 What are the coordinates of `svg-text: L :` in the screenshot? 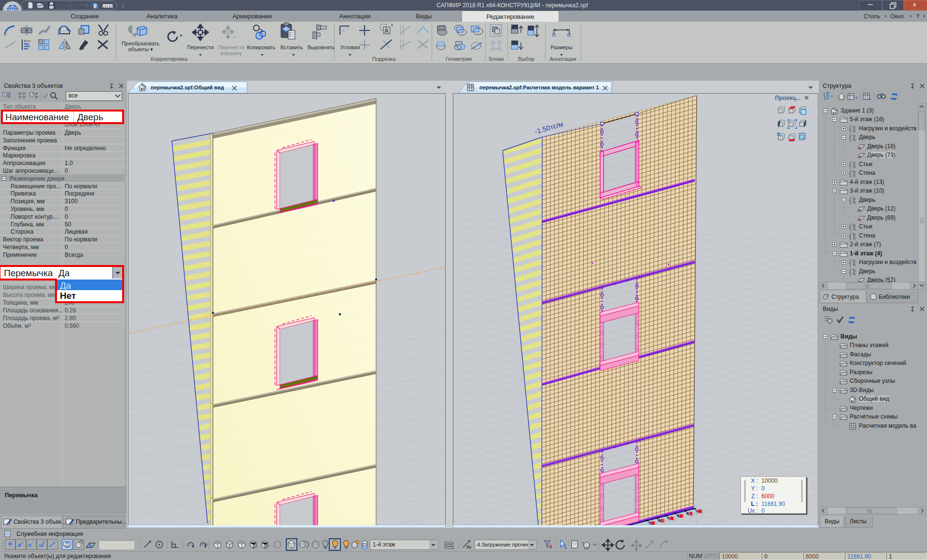 It's located at (755, 504).